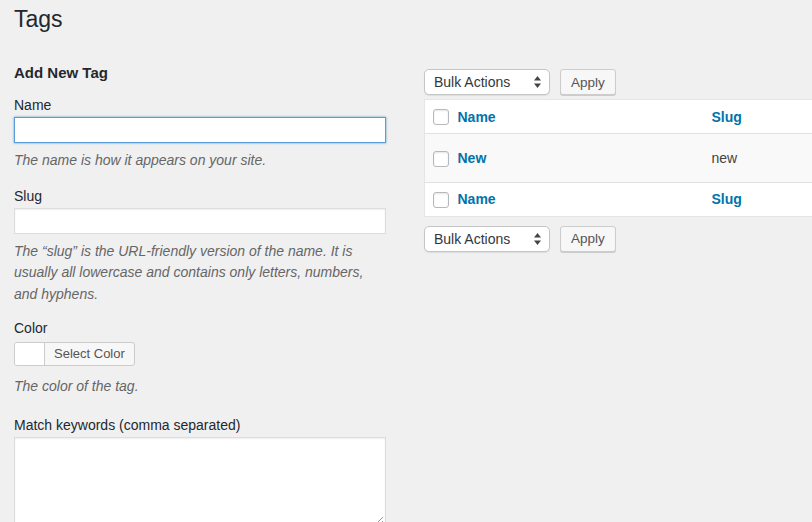 Image resolution: width=812 pixels, height=522 pixels. I want to click on keywords-textarea-wrap, so click(200, 480).